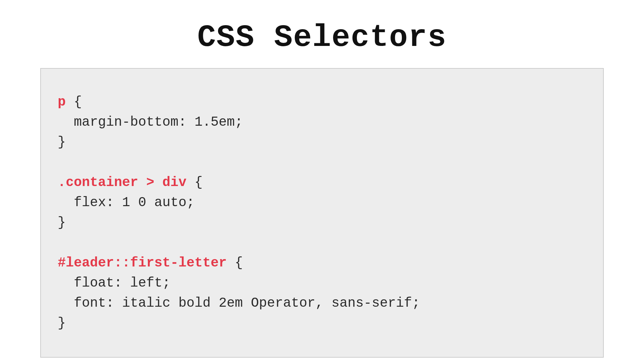 The width and height of the screenshot is (644, 362). I want to click on slide-title: CSS Selectors, so click(322, 38).